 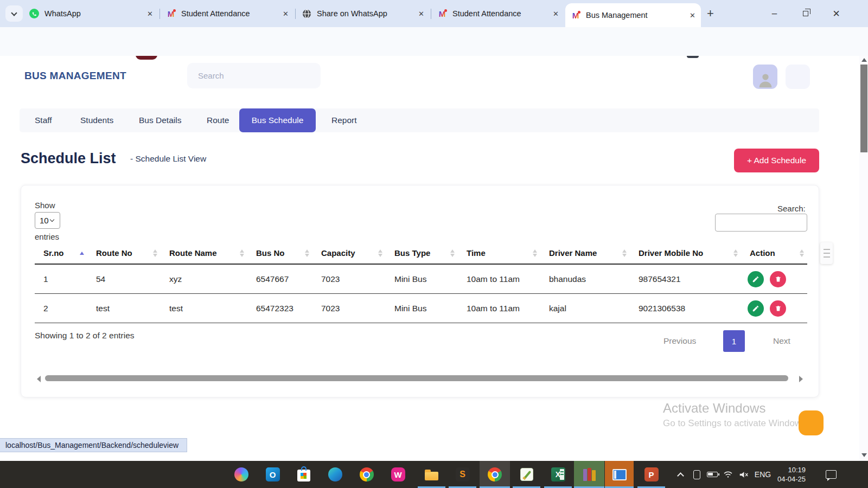 What do you see at coordinates (48, 220) in the screenshot?
I see `page-size-select: 10` at bounding box center [48, 220].